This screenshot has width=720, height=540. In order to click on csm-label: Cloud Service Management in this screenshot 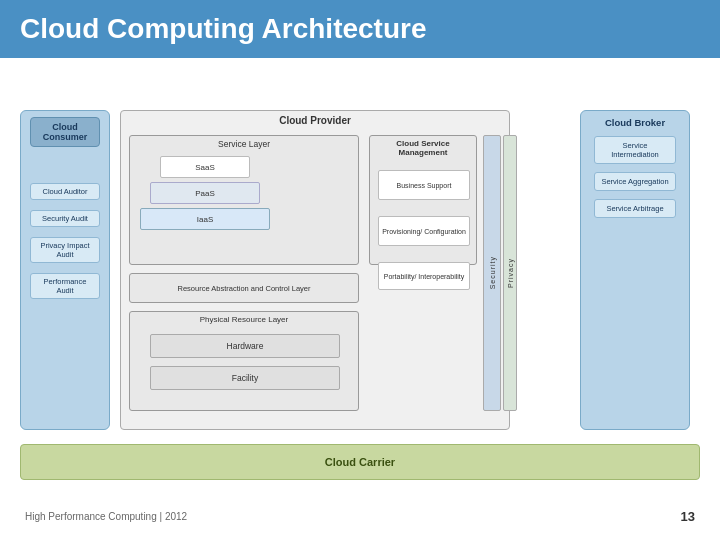, I will do `click(423, 148)`.